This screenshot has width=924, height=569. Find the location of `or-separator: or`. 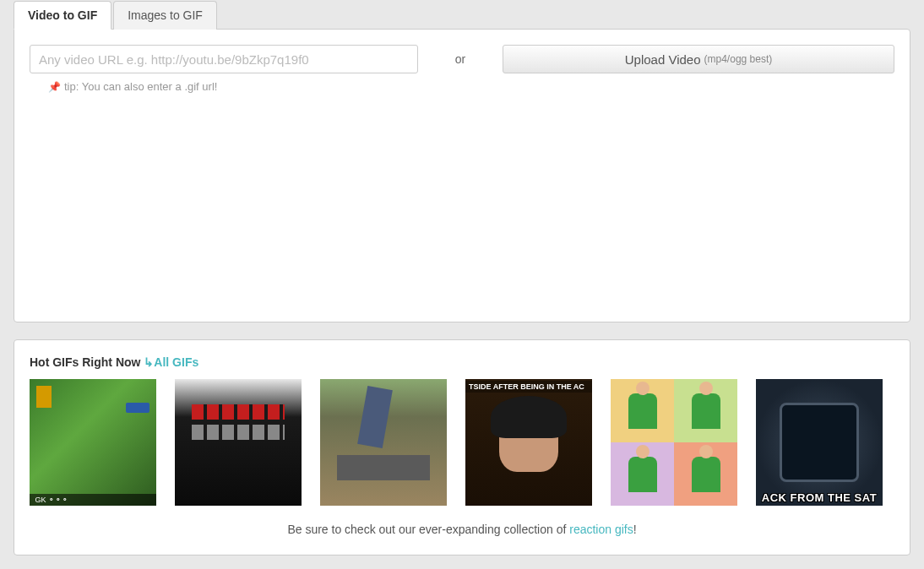

or-separator: or is located at coordinates (460, 59).